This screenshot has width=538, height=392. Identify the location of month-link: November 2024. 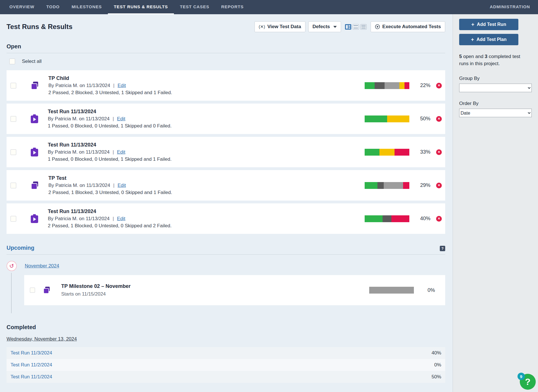
(42, 266).